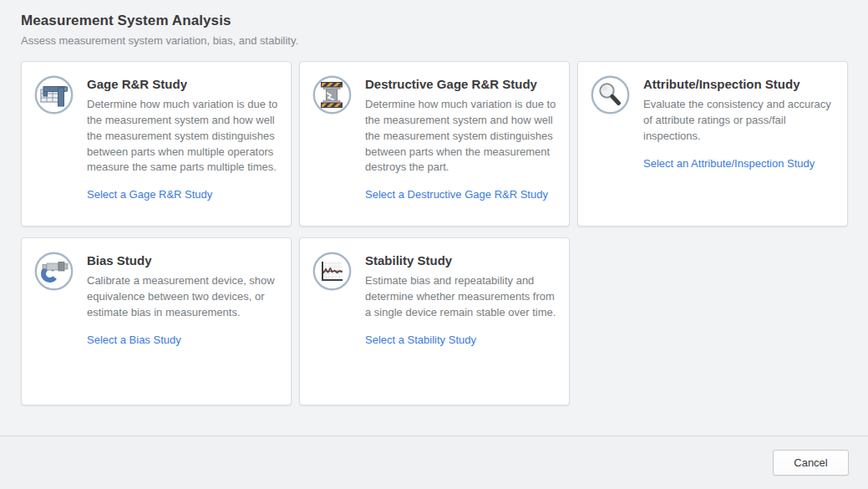 The width and height of the screenshot is (868, 489). I want to click on page-header: Measurement System Analysis Assess measu…, so click(434, 23).